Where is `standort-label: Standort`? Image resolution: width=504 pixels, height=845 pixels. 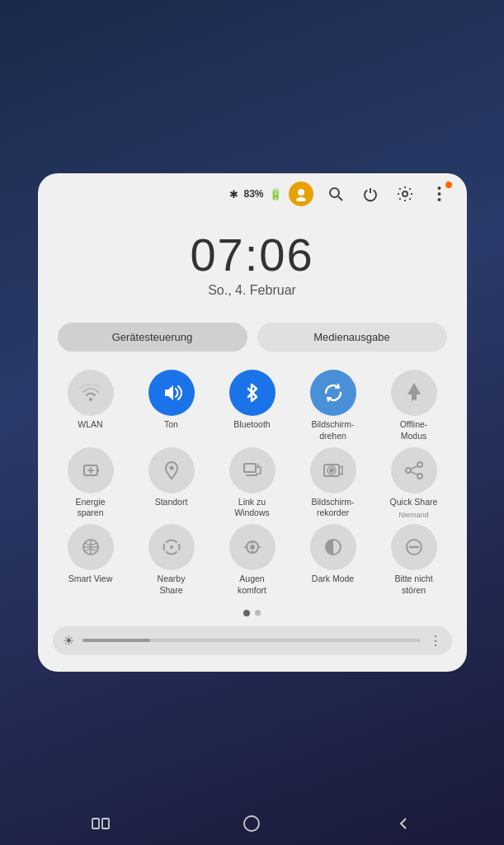
standort-label: Standort is located at coordinates (172, 503).